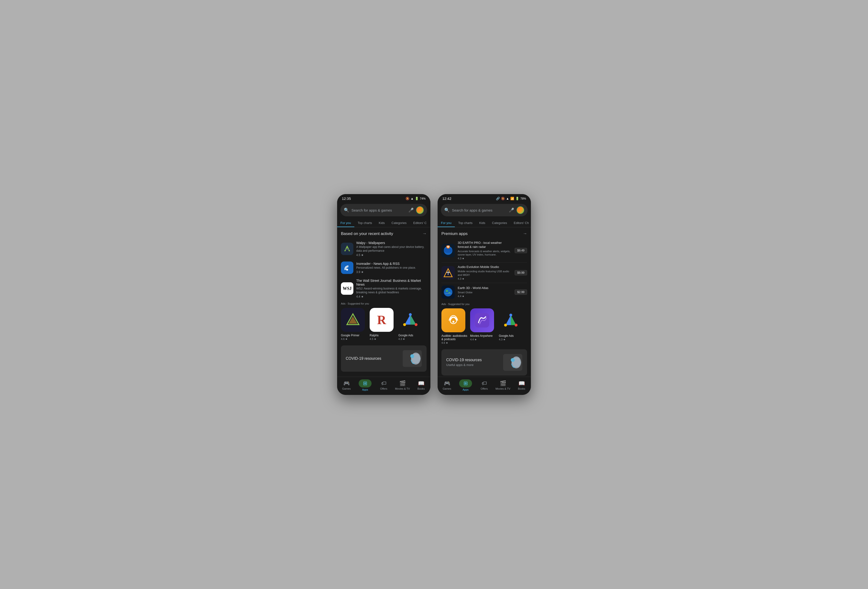 The width and height of the screenshot is (868, 589). Describe the element at coordinates (420, 210) in the screenshot. I see `avatar-left` at that location.